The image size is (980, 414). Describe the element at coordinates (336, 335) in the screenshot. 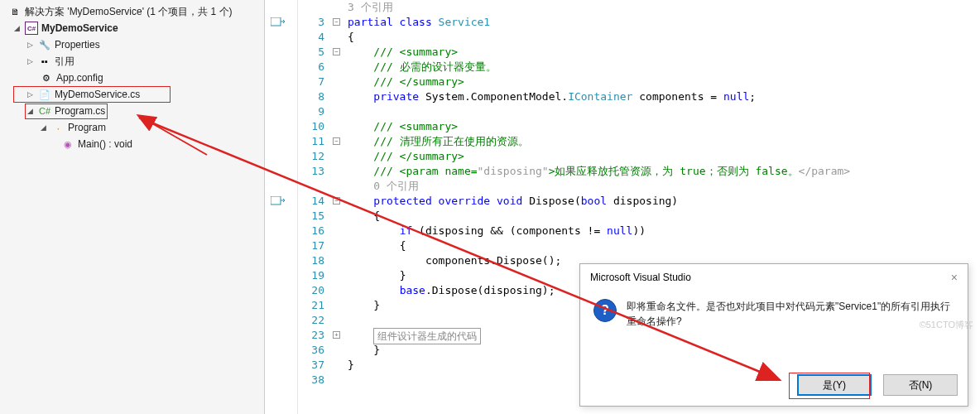

I see `fold-toggle: +` at that location.